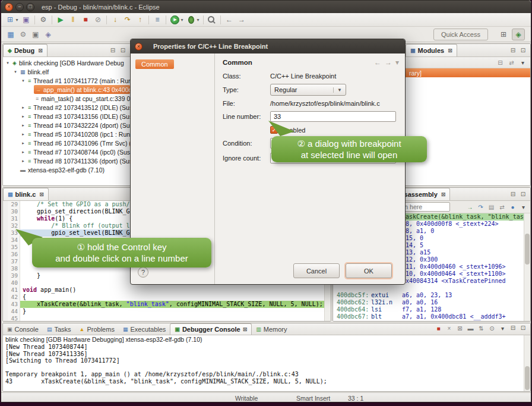 This screenshot has height=406, width=532. What do you see at coordinates (66, 152) in the screenshot?
I see `debug-tree-row: ▸ ≡ Thread #7 1073408744 (ipc0) (Susp` at bounding box center [66, 152].